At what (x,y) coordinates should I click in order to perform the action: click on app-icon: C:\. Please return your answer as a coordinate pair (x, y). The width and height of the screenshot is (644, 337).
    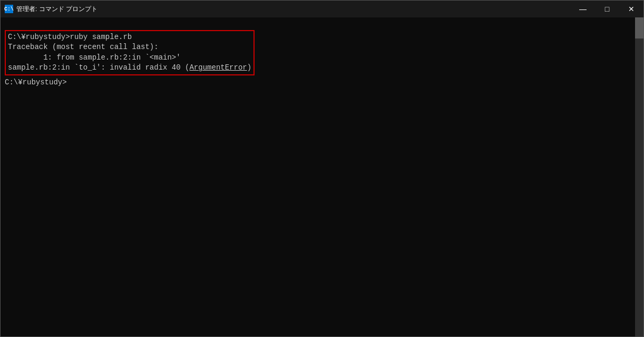
    Looking at the image, I should click on (9, 9).